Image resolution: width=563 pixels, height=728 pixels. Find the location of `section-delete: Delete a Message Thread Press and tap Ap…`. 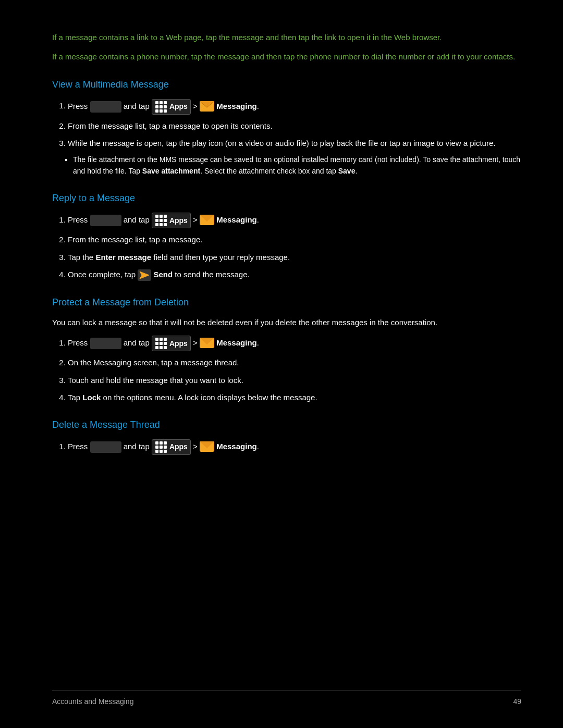

section-delete: Delete a Message Thread Press and tap Ap… is located at coordinates (287, 437).